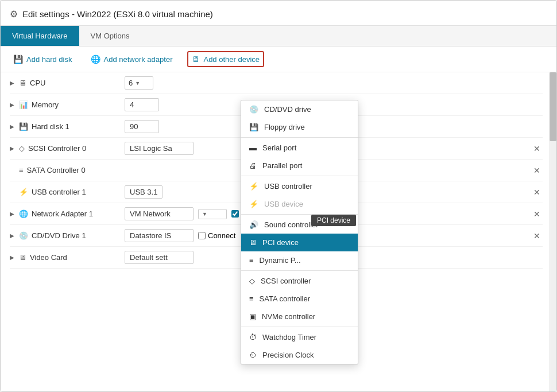 This screenshot has height=392, width=557. I want to click on dd-cd-label: CD/DVD drive, so click(288, 109).